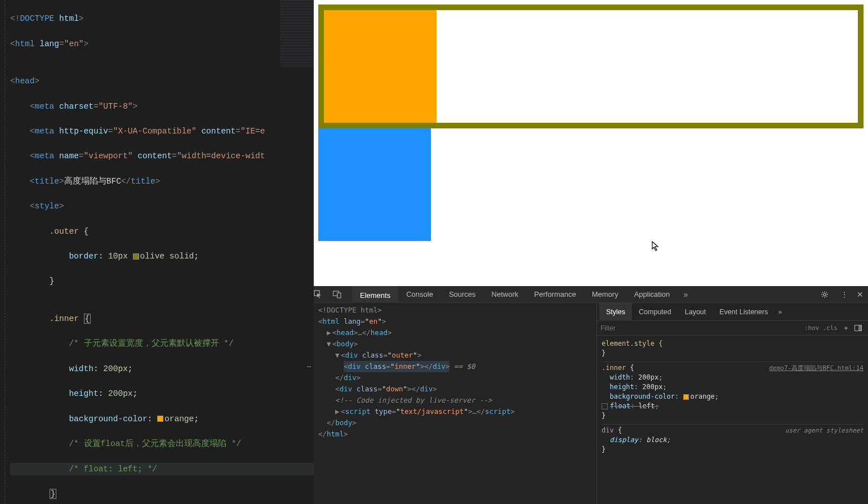 This screenshot has height=504, width=868. Describe the element at coordinates (179, 419) in the screenshot. I see `css-inner-bg: orange` at that location.